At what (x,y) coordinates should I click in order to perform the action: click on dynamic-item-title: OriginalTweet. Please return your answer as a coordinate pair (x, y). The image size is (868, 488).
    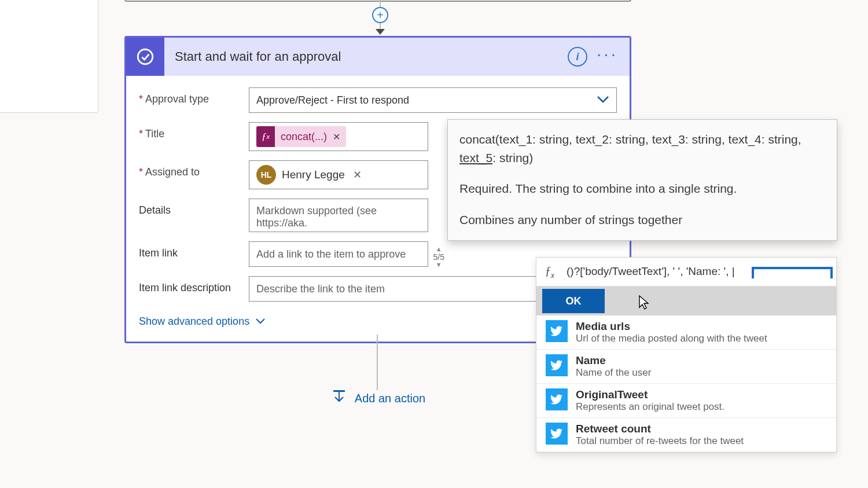
    Looking at the image, I should click on (650, 395).